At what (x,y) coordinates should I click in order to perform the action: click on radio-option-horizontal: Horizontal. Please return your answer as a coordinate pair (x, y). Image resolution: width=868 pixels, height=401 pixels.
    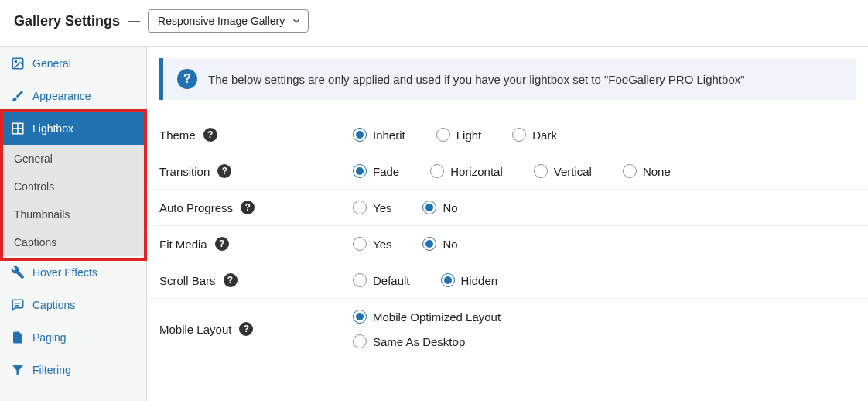
    Looking at the image, I should click on (466, 171).